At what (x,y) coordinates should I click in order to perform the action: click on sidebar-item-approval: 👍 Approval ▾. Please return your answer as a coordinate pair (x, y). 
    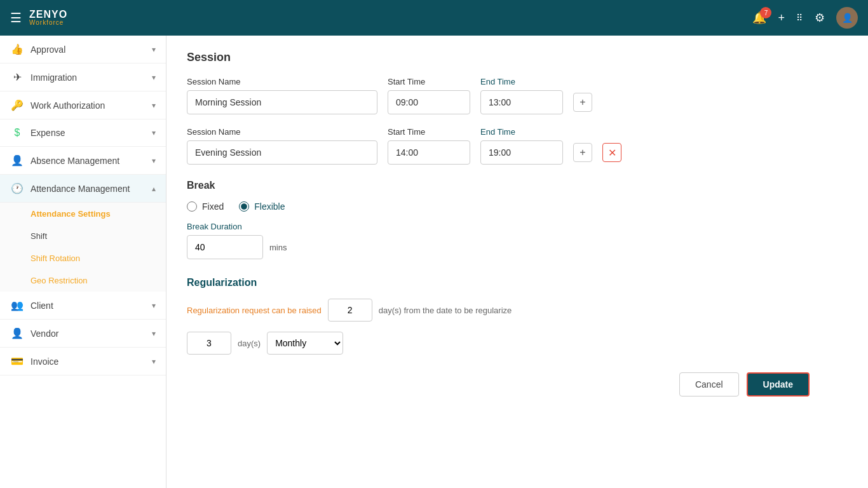
    Looking at the image, I should click on (83, 50).